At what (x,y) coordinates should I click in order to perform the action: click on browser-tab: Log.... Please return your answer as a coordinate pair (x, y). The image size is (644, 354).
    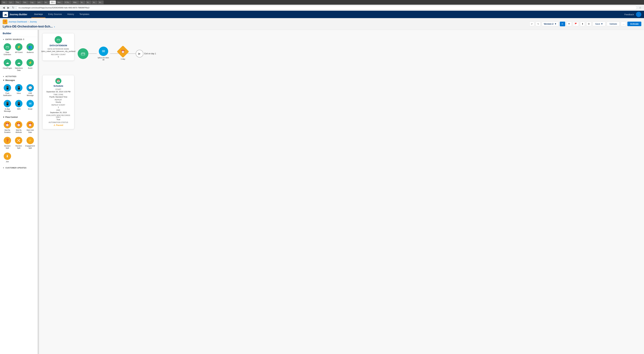
    Looking at the image, I should click on (32, 2).